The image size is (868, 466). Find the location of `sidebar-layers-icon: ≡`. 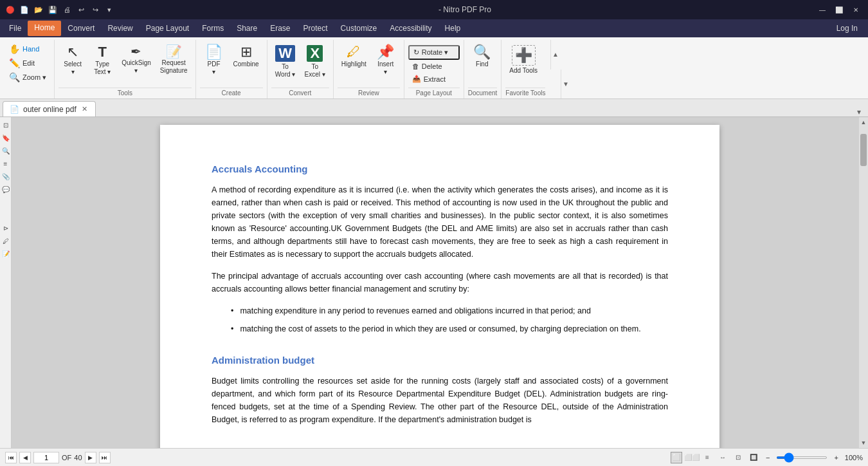

sidebar-layers-icon: ≡ is located at coordinates (6, 163).